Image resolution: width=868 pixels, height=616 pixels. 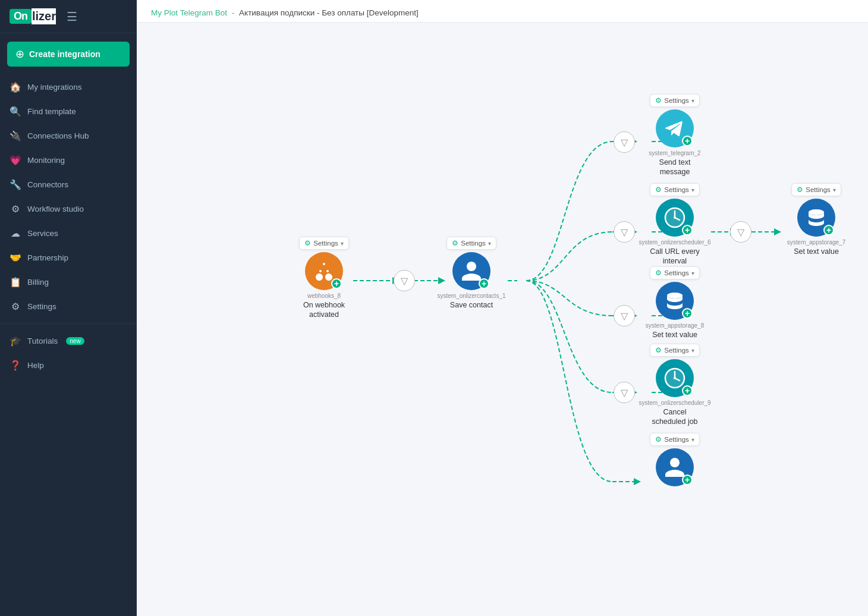 What do you see at coordinates (20, 17) in the screenshot?
I see `logo-box: On` at bounding box center [20, 17].